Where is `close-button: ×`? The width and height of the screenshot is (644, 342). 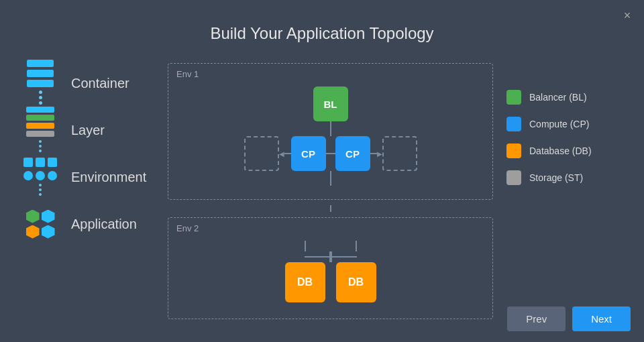
close-button: × is located at coordinates (627, 15).